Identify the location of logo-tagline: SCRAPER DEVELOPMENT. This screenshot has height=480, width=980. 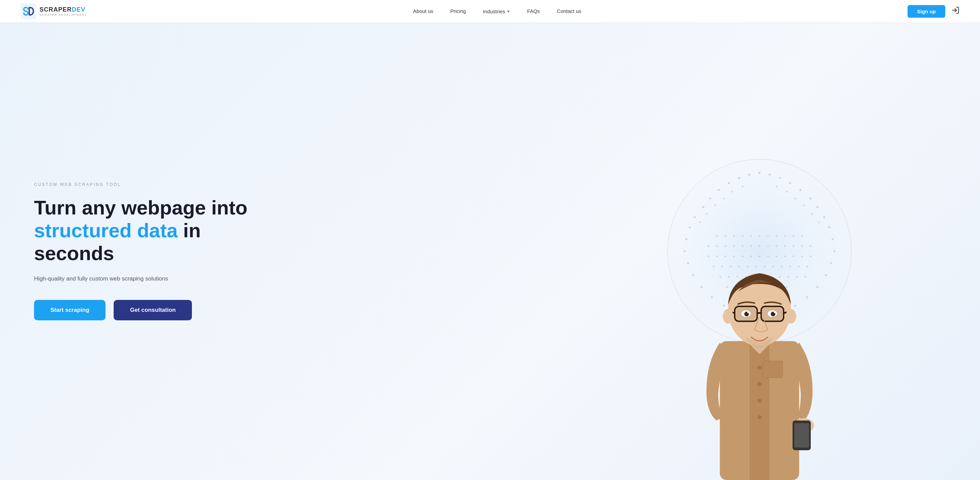
(63, 15).